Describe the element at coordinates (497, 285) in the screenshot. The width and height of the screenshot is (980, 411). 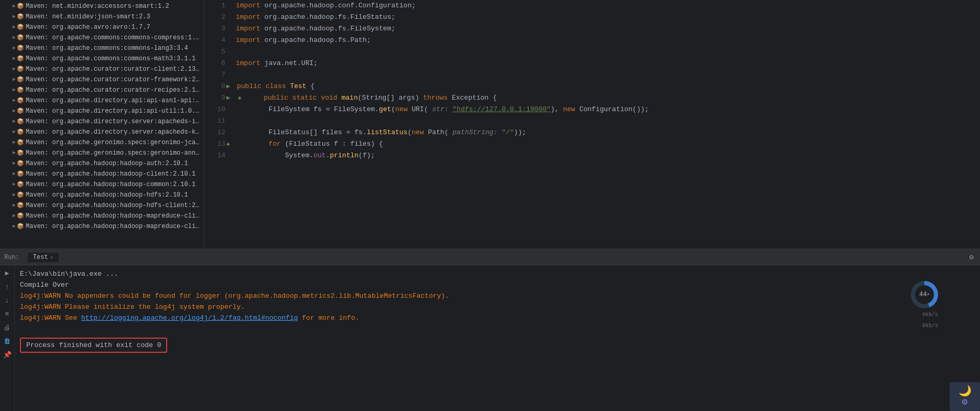
I see `output-line-2: Compile Over` at that location.